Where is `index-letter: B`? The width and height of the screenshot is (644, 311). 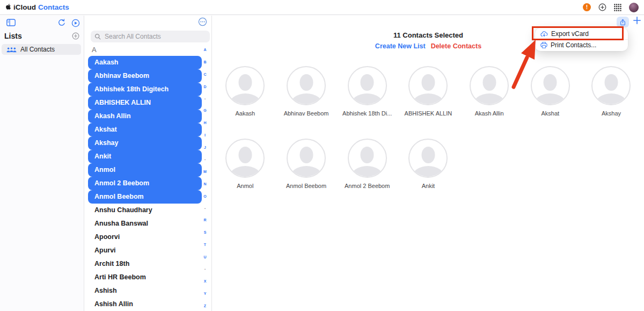 index-letter: B is located at coordinates (205, 62).